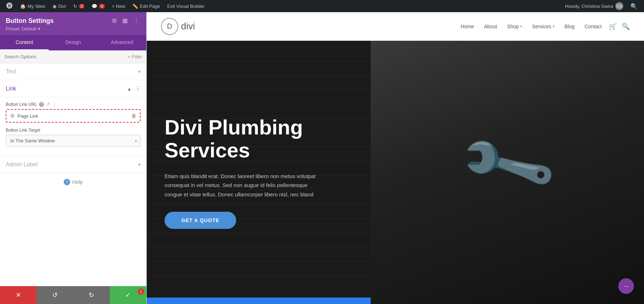 Image resolution: width=644 pixels, height=304 pixels. Describe the element at coordinates (73, 104) in the screenshot. I see `button-link-url-label-row: Button Link URL ? ↺ ⋮` at that location.